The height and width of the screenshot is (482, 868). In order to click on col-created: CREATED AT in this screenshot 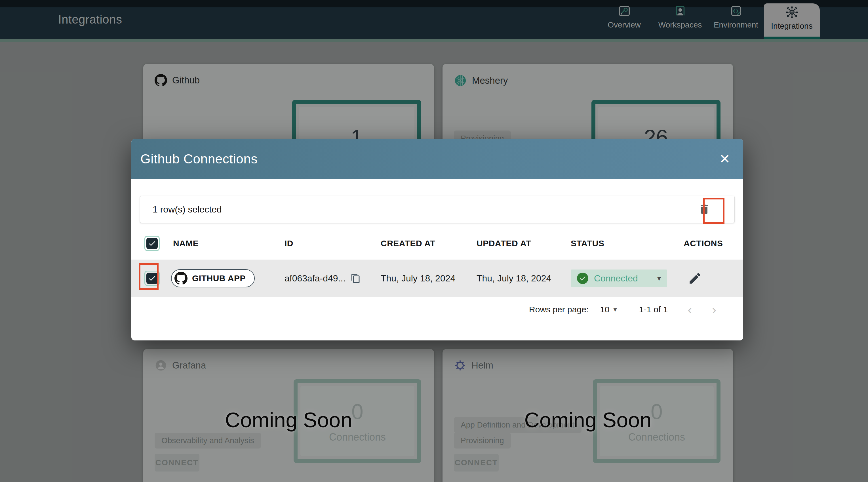, I will do `click(408, 243)`.